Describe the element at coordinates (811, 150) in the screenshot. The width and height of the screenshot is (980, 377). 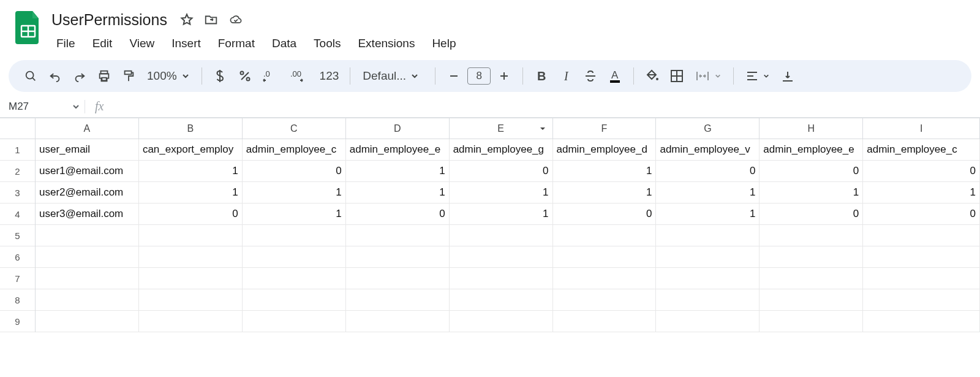
I see `cell-H1: admin_employee_e` at that location.